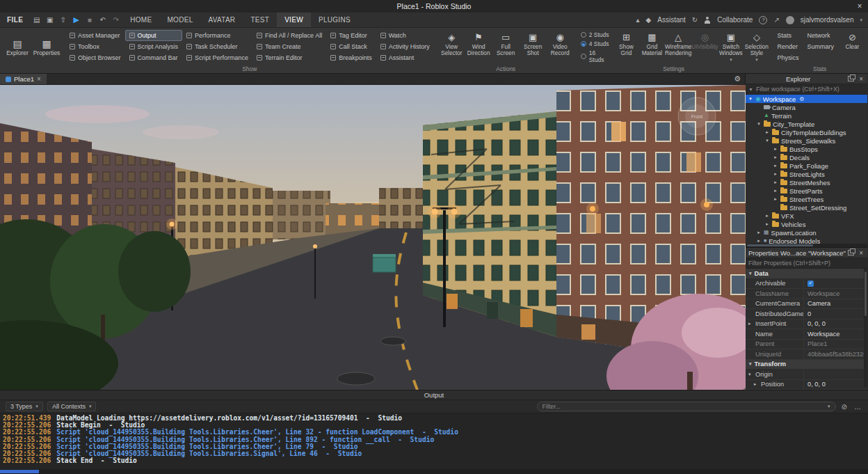 This screenshot has height=474, width=868. Describe the element at coordinates (811, 284) in the screenshot. I see `archivable-checkbox: ✓` at that location.